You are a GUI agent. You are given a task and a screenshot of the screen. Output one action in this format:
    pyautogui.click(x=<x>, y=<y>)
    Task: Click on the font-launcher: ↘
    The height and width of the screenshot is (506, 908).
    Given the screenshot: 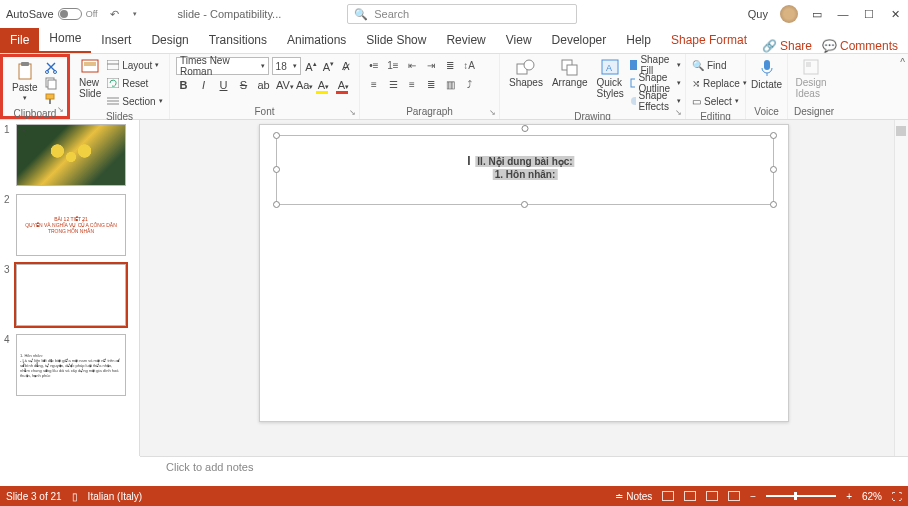 What is the action you would take?
    pyautogui.click(x=352, y=112)
    